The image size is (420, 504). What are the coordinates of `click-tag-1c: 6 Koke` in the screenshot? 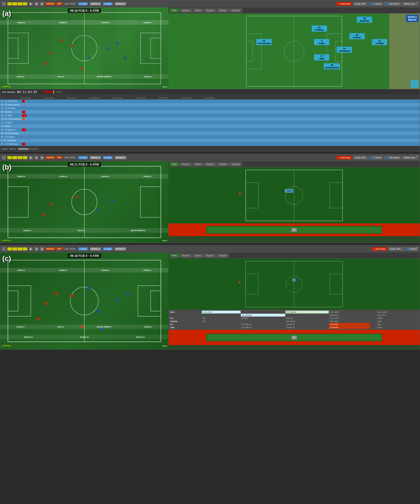 It's located at (83, 249).